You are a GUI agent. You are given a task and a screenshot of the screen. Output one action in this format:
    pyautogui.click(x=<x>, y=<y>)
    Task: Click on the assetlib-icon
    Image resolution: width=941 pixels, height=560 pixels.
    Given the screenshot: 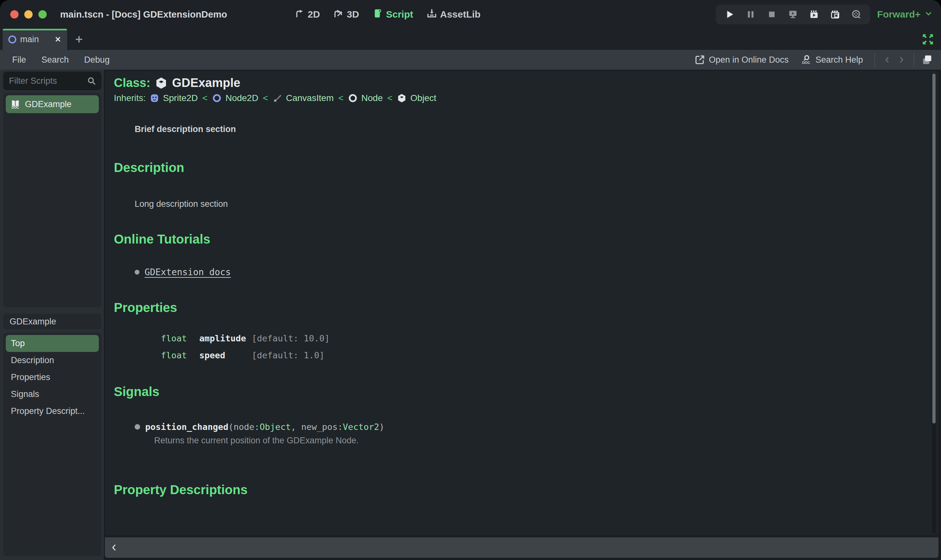 What is the action you would take?
    pyautogui.click(x=432, y=14)
    